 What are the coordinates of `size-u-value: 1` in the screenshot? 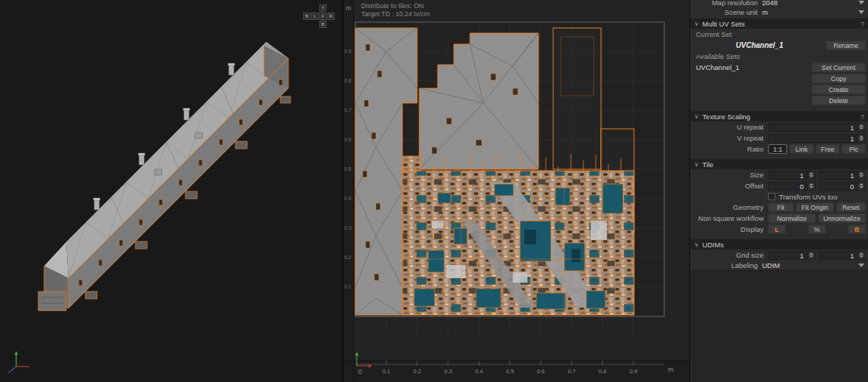 It's located at (788, 175).